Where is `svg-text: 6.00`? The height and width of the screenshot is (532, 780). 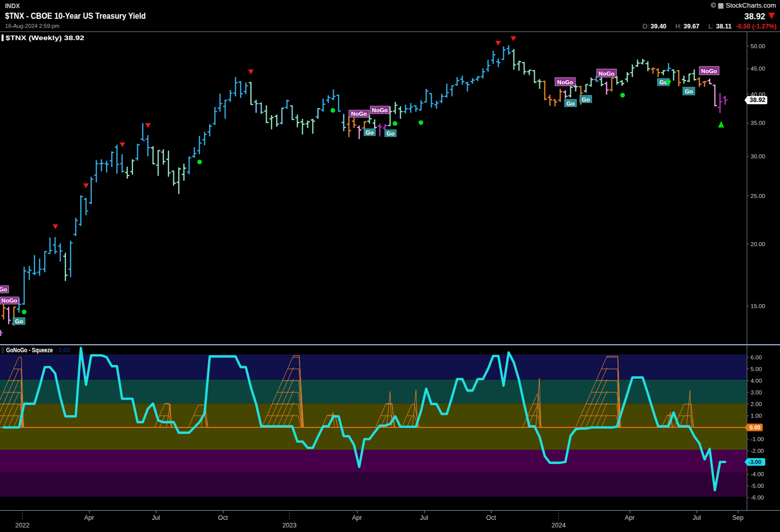 svg-text: 6.00 is located at coordinates (756, 357).